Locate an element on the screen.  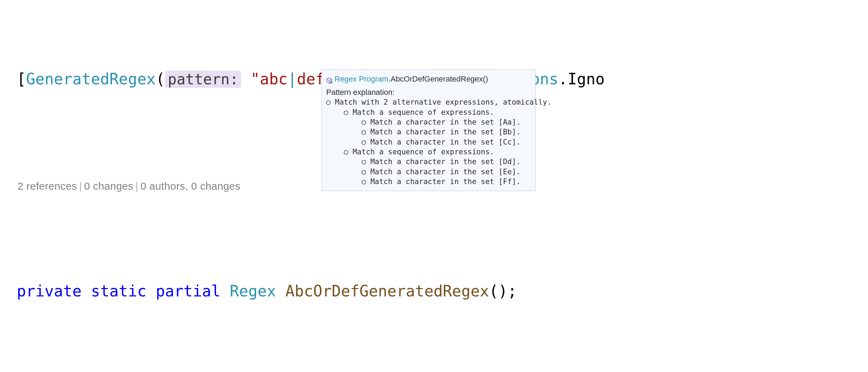
paren-open: ( is located at coordinates (160, 79).